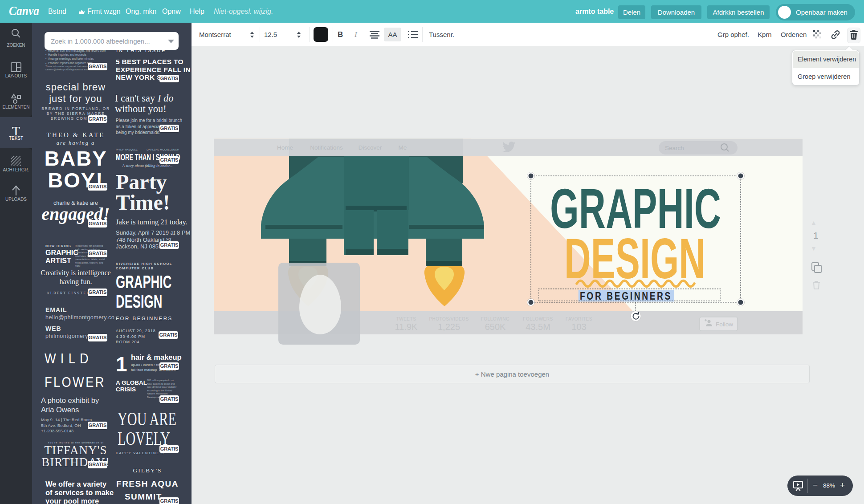 The width and height of the screenshot is (864, 504). Describe the element at coordinates (285, 148) in the screenshot. I see `svg-text: Home` at that location.